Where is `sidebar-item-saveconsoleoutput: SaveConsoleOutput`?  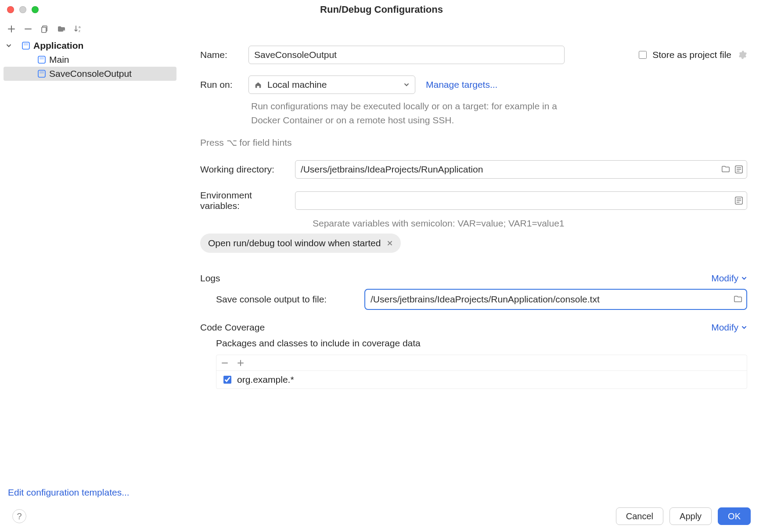 sidebar-item-saveconsoleoutput: SaveConsoleOutput is located at coordinates (90, 74).